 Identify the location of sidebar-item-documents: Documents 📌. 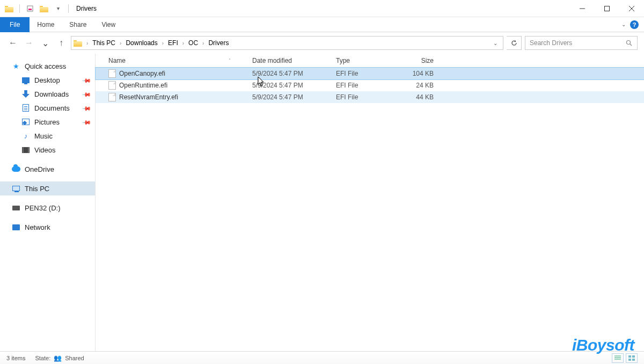
(47, 108).